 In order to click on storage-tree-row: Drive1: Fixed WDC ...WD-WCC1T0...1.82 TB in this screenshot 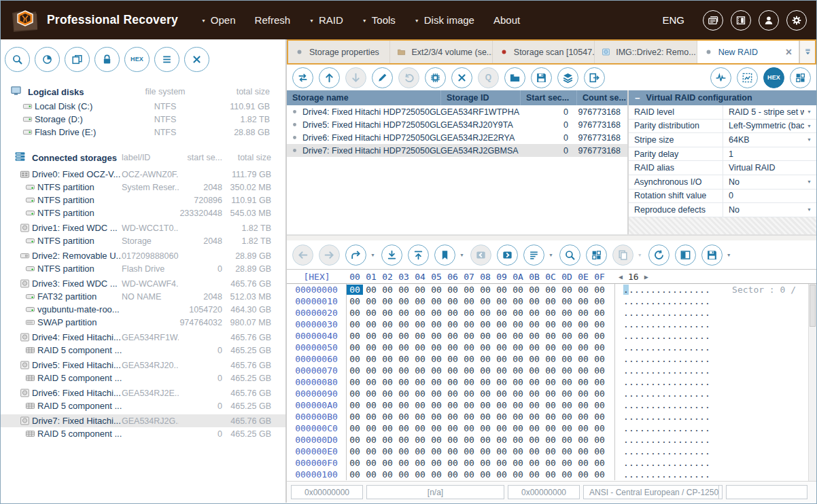, I will do `click(143, 228)`.